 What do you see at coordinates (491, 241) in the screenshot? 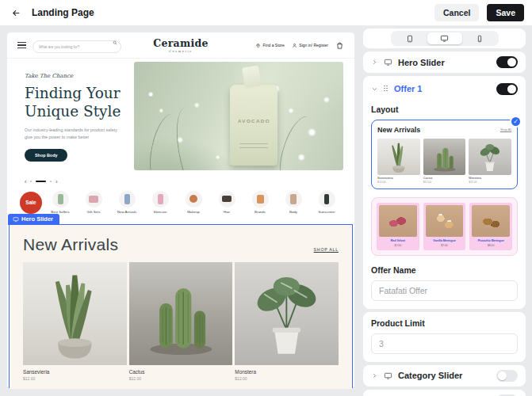
I see `mini-product-name: Pistachio Meringue` at bounding box center [491, 241].